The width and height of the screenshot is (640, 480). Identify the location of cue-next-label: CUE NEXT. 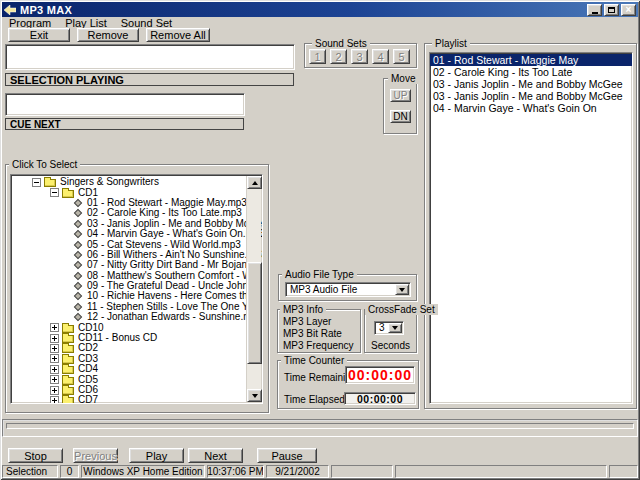
(124, 124).